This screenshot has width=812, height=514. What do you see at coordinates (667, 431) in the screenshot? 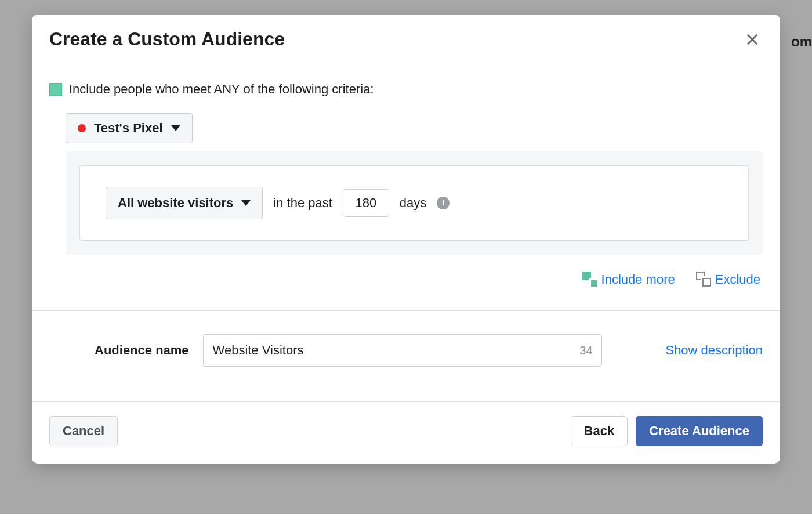
I see `footer-right-buttons: Back Create Audience` at bounding box center [667, 431].